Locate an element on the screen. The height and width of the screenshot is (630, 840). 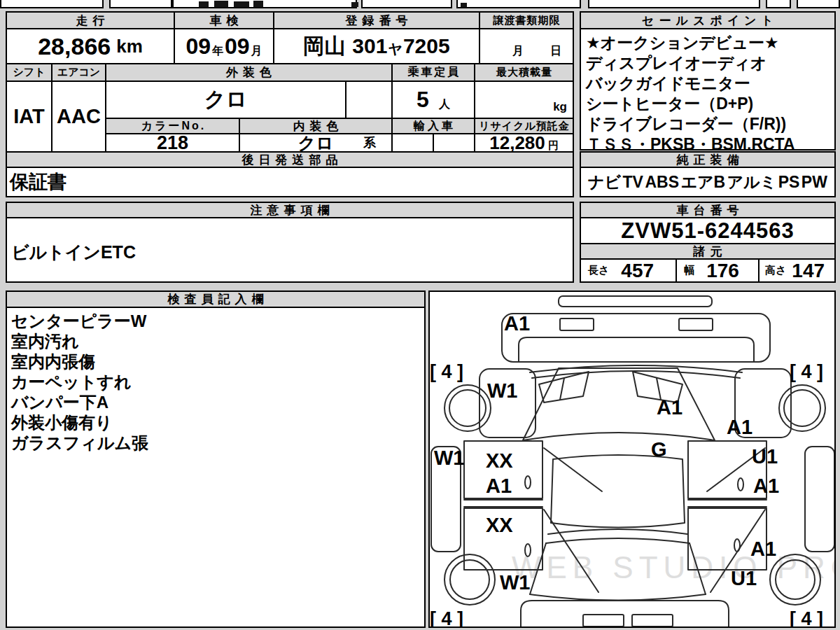
height-label: 高さ is located at coordinates (776, 270).